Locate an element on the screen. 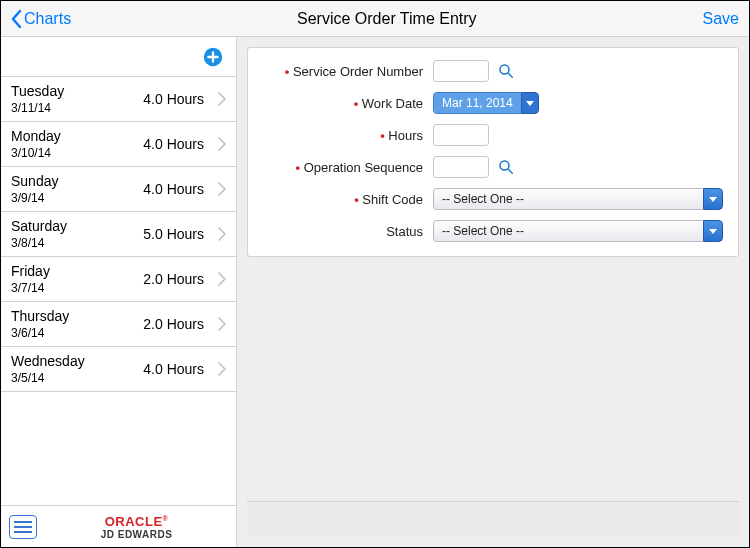 The width and height of the screenshot is (750, 548). brand-sub: JD EDWARDS is located at coordinates (136, 534).